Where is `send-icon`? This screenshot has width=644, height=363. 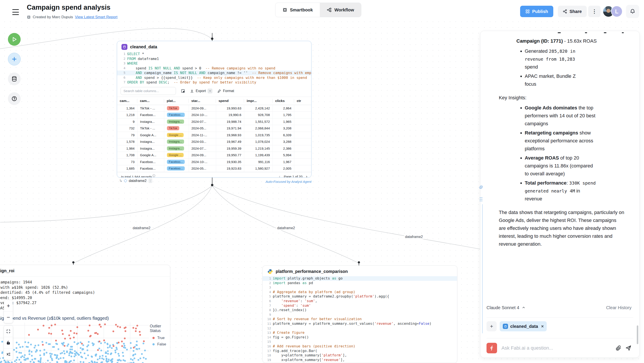 send-icon is located at coordinates (628, 348).